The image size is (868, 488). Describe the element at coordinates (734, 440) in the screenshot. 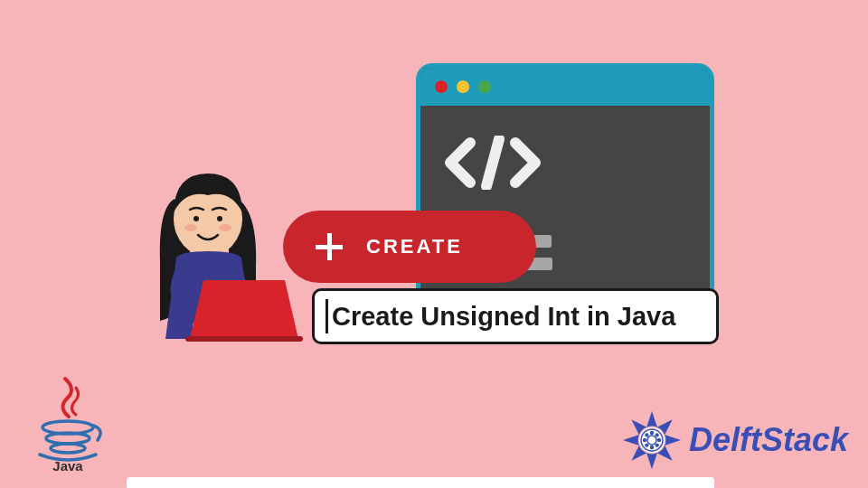

I see `delftstack-logo: DelftStack` at that location.